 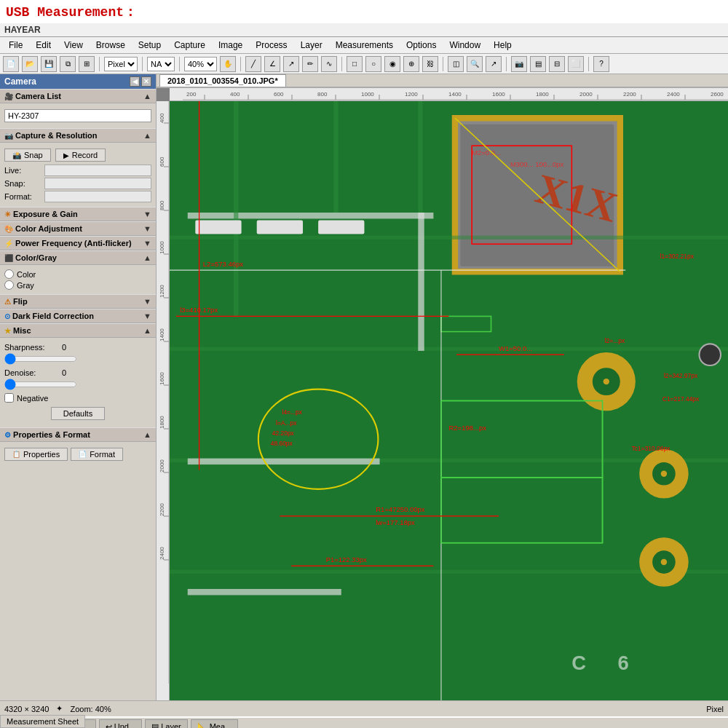 I want to click on menu-layer: Layer, so click(x=312, y=45).